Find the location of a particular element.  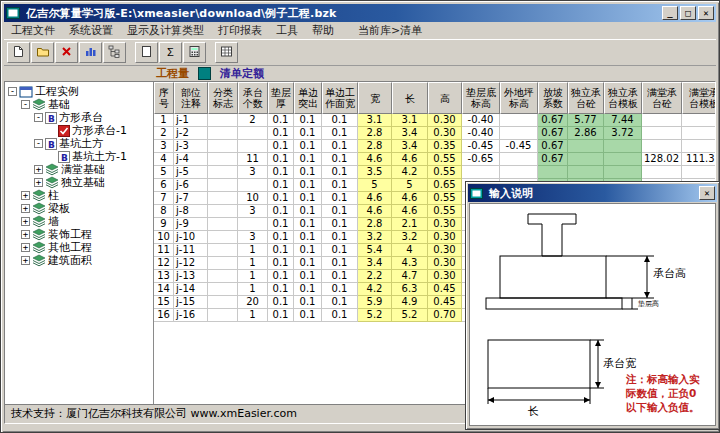

cell: 3.5 is located at coordinates (375, 172).